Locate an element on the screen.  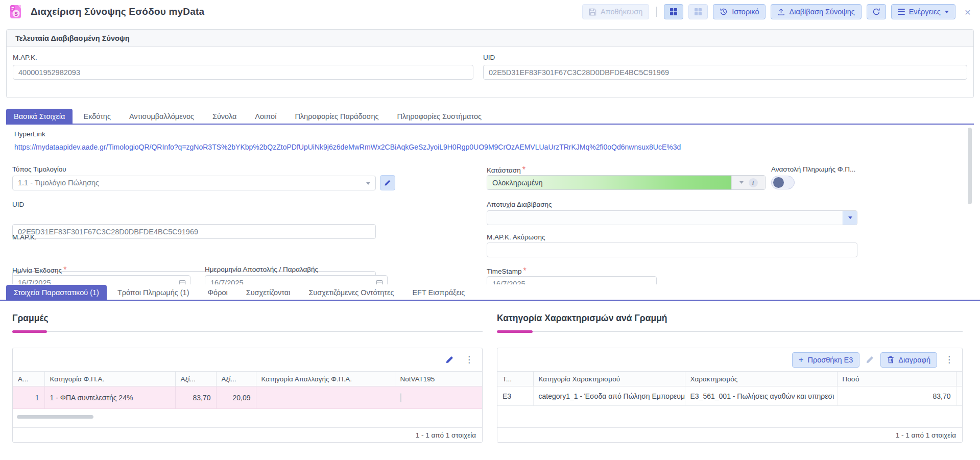
cell-category: category1_1 - Έσοδα από Πώληση Εμπορευμ is located at coordinates (609, 396).